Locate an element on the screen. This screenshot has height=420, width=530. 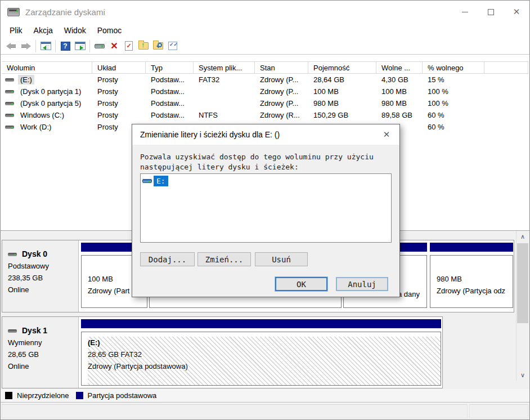
header-uklad: Układ is located at coordinates (119, 68).